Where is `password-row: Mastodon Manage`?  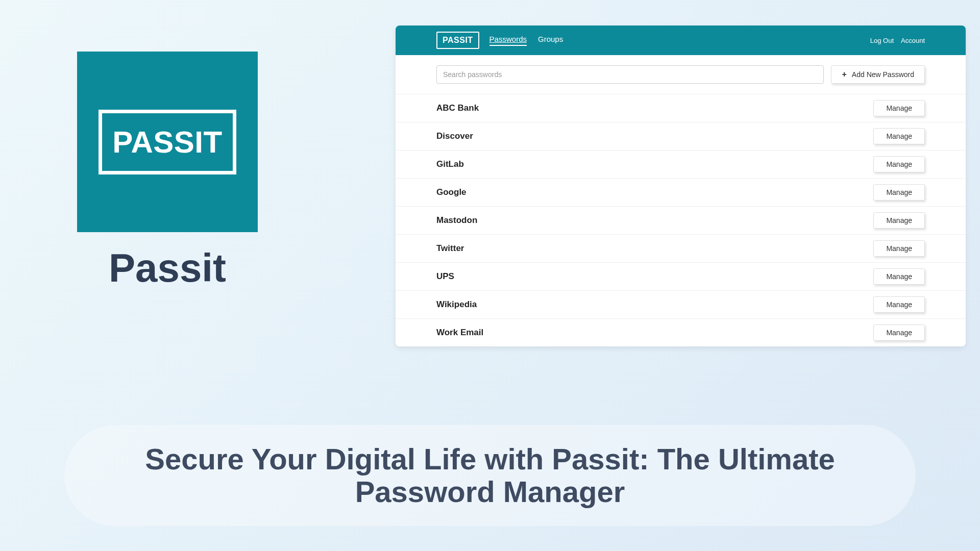
password-row: Mastodon Manage is located at coordinates (681, 220).